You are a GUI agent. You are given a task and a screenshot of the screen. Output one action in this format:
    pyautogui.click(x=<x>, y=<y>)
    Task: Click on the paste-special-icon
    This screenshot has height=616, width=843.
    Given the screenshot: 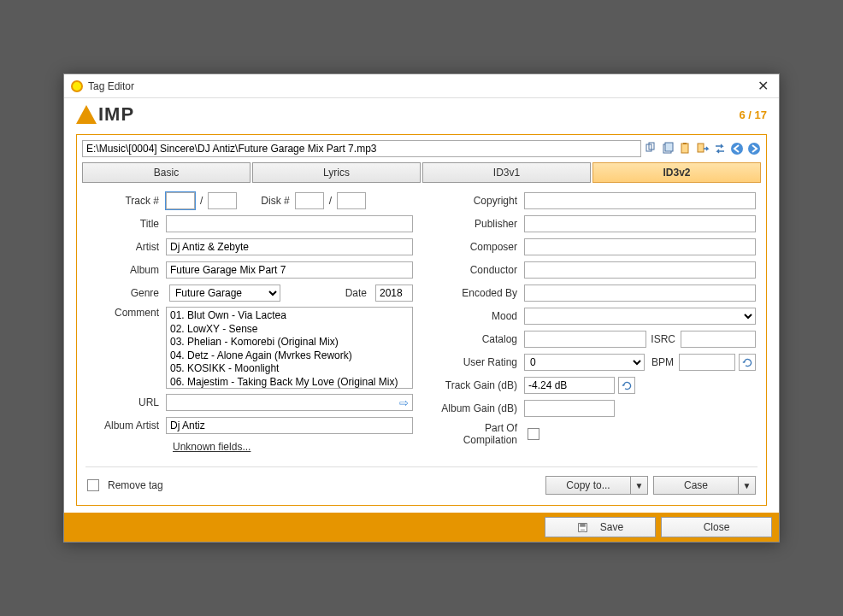 What is the action you would take?
    pyautogui.click(x=703, y=149)
    